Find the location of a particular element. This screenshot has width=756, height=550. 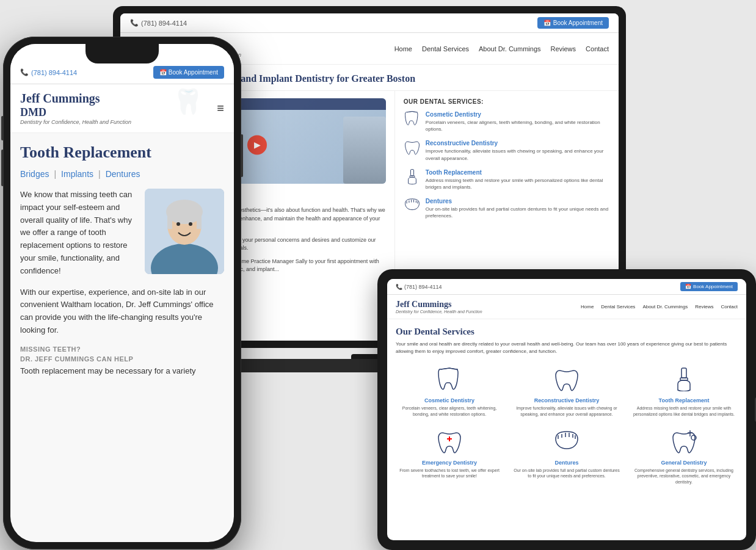

laptop-services-list: Cosmetic Dentistry Porcelain veneers, cl… is located at coordinates (507, 165).